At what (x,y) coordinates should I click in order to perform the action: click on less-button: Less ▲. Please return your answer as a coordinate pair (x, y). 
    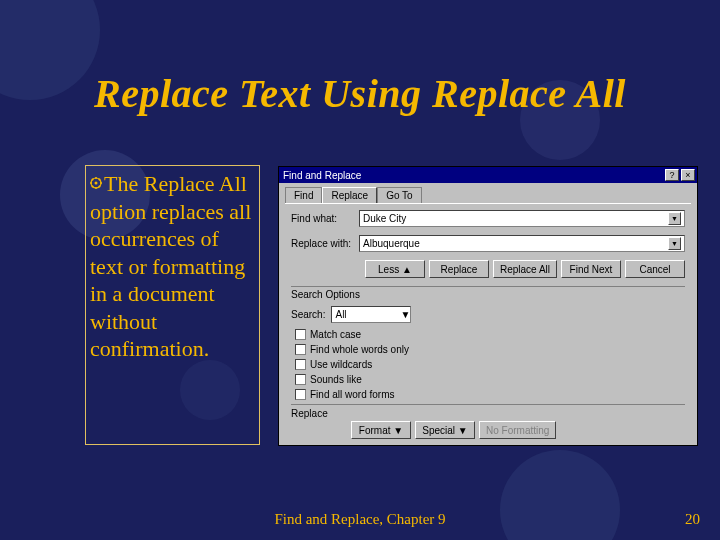
    Looking at the image, I should click on (395, 269).